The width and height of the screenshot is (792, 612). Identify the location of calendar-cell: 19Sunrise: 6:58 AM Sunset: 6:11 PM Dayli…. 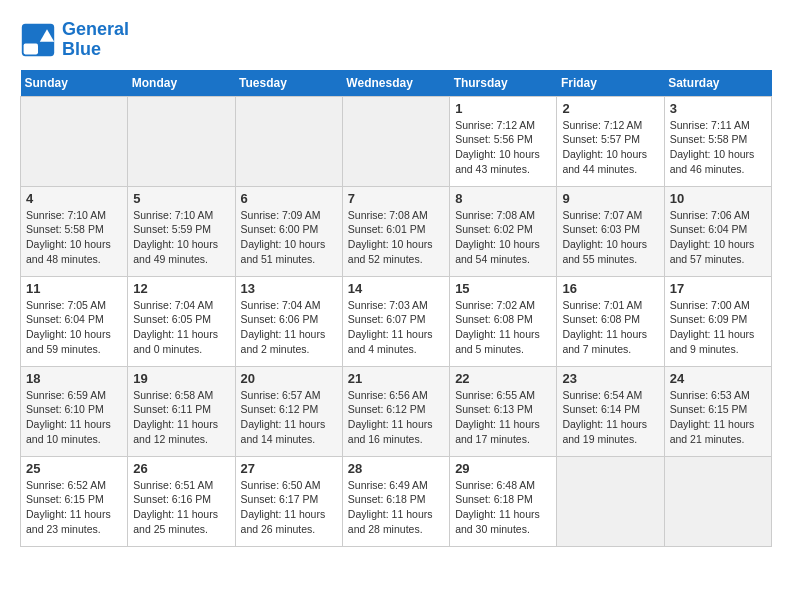
(182, 411).